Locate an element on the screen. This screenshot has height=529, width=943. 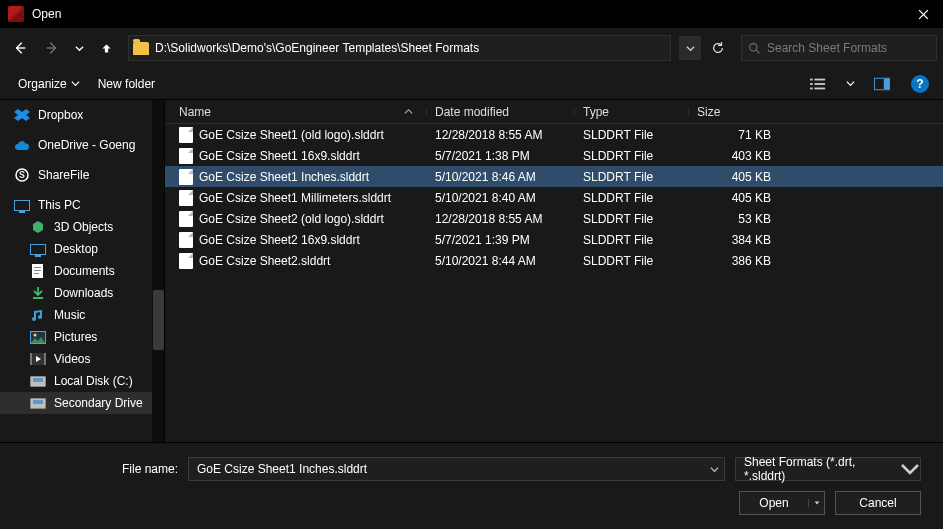
tree-label: Desktop is located at coordinates (76, 249).